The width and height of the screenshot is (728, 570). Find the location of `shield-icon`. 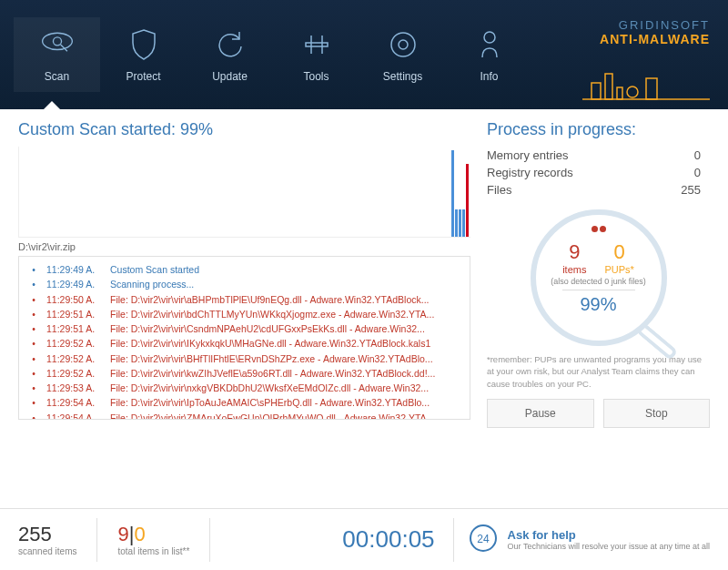

shield-icon is located at coordinates (144, 45).